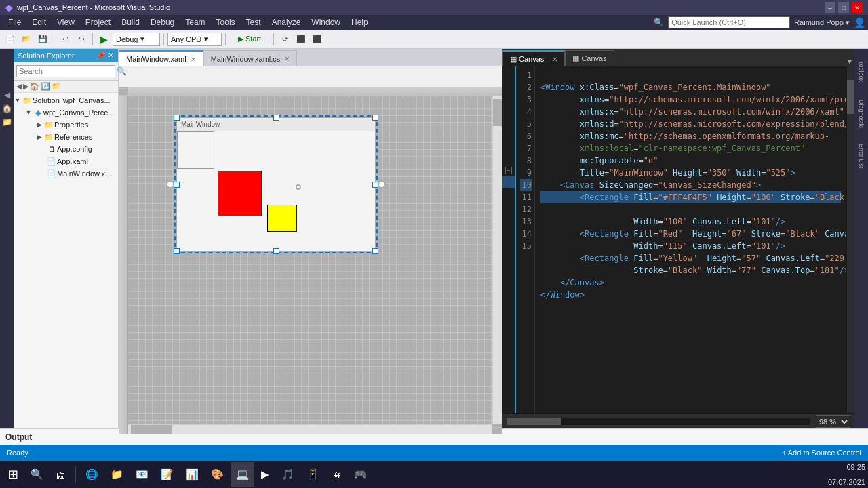 The width and height of the screenshot is (868, 488). I want to click on close-button: ✕, so click(857, 7).